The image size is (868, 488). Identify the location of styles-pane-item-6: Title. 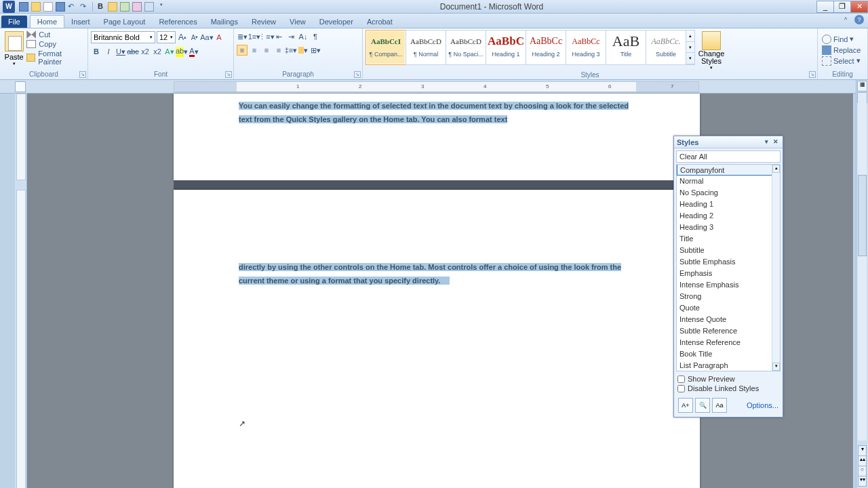
(728, 239).